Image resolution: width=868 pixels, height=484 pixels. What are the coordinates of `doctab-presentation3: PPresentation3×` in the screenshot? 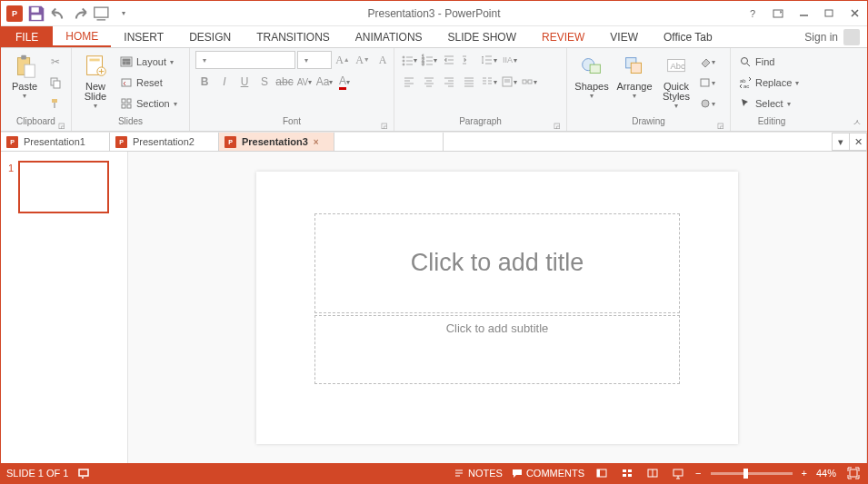 It's located at (276, 142).